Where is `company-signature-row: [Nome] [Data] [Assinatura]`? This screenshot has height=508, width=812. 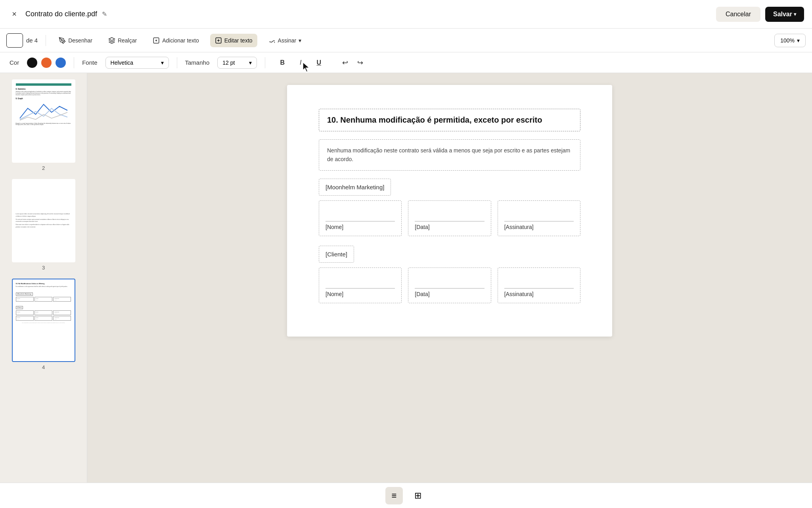
company-signature-row: [Nome] [Data] [Assinatura] is located at coordinates (450, 218).